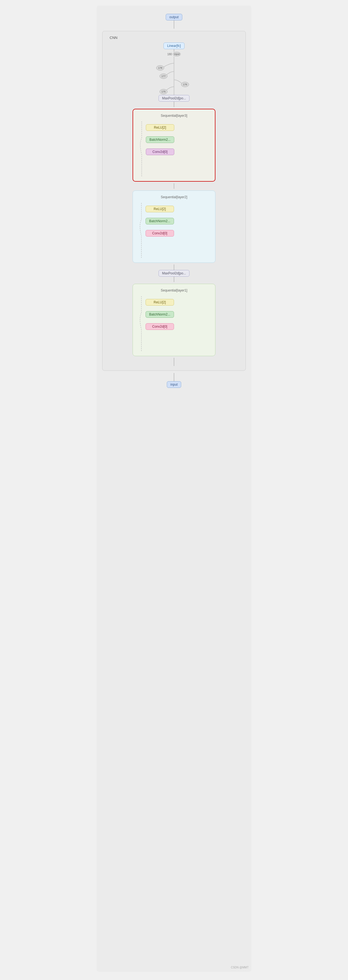  Describe the element at coordinates (160, 233) in the screenshot. I see `conv-l2-node: Conv2d[0]` at that location.